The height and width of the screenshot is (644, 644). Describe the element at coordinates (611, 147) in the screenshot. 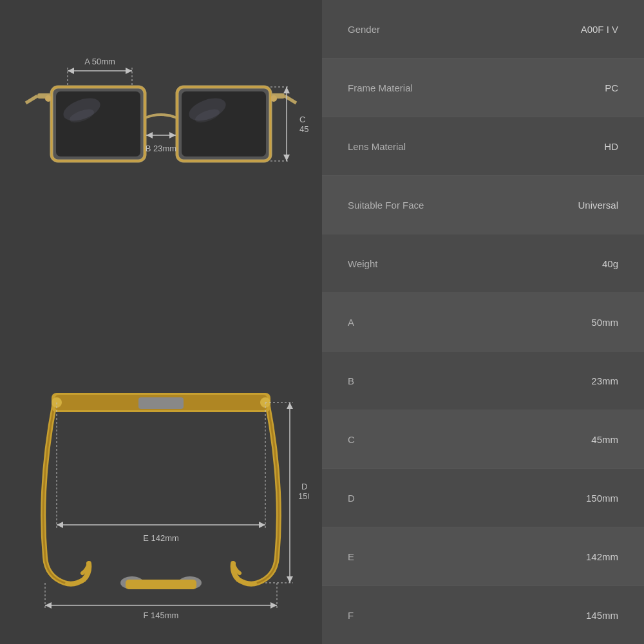

I see `spec-value: HD` at that location.